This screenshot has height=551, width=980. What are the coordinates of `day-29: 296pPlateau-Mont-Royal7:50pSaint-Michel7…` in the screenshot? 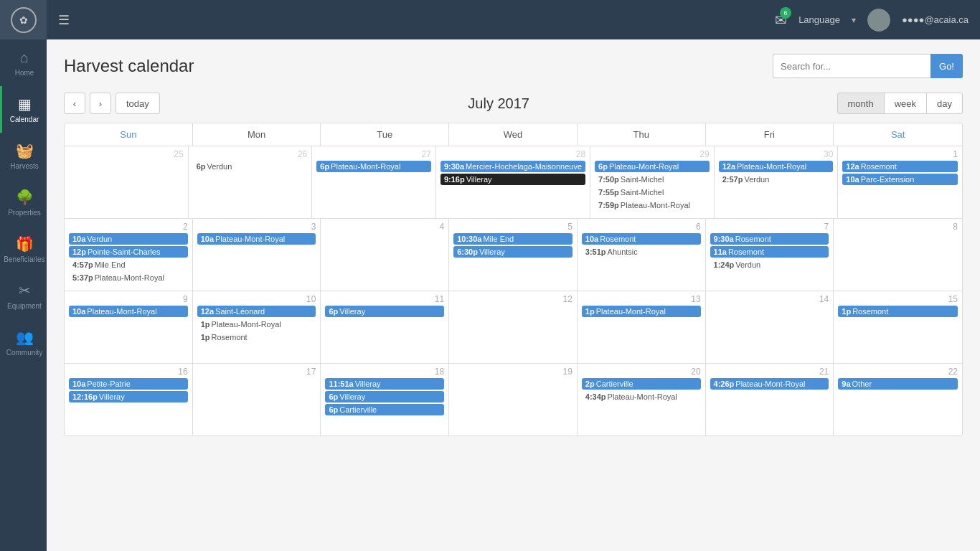 It's located at (653, 182).